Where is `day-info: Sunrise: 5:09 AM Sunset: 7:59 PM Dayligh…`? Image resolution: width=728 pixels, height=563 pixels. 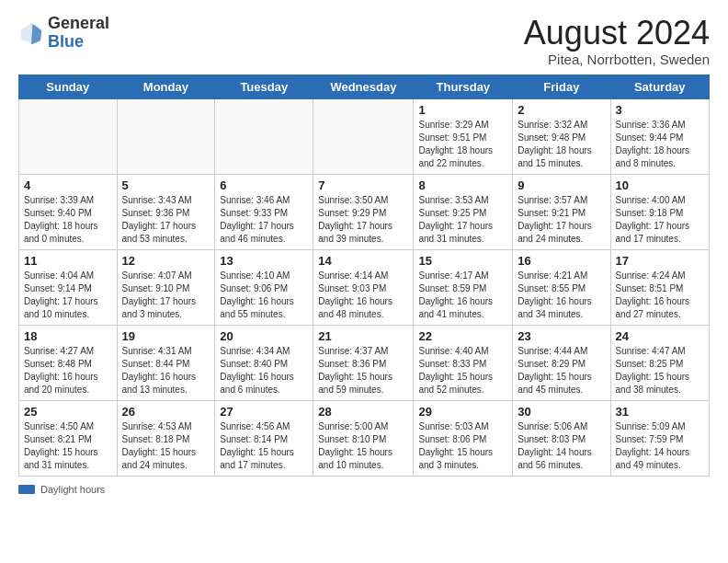
day-info: Sunrise: 5:09 AM Sunset: 7:59 PM Dayligh… is located at coordinates (660, 446).